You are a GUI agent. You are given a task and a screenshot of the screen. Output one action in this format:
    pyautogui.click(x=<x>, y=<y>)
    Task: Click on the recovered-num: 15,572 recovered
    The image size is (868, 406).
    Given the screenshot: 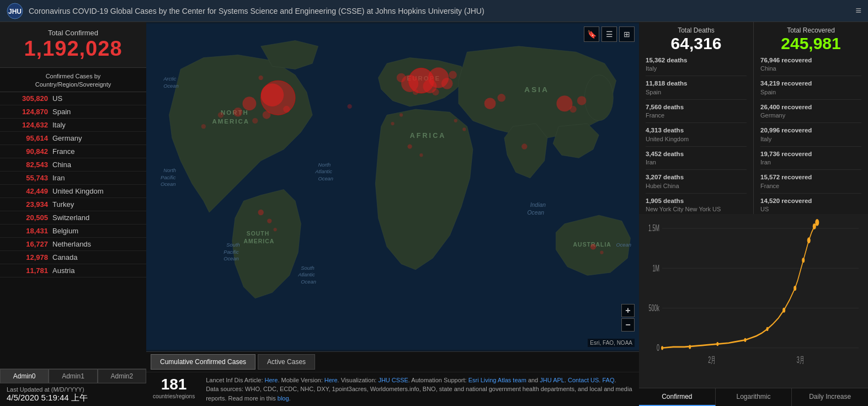 What is the action you would take?
    pyautogui.click(x=811, y=177)
    